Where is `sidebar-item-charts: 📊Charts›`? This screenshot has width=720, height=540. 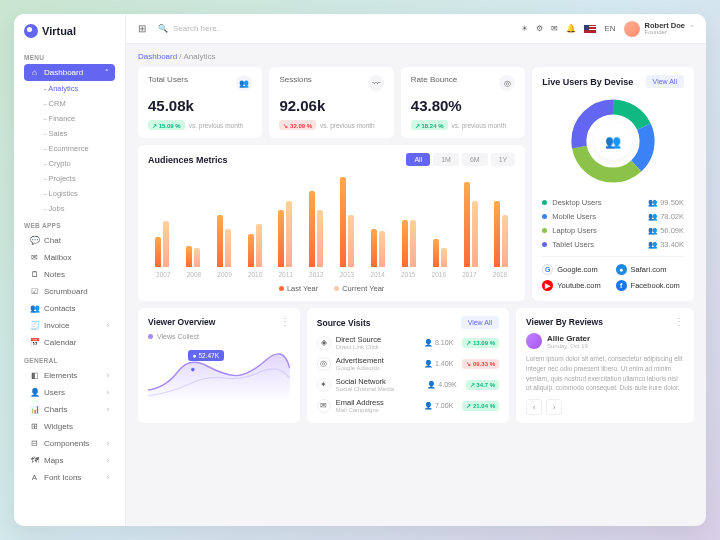
sidebar-item-charts: 📊Charts› is located at coordinates (70, 410).